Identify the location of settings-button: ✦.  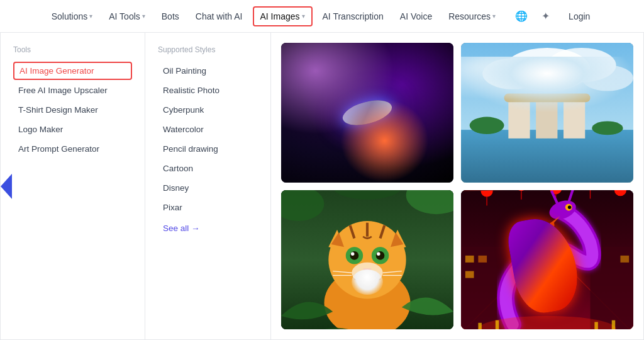
(545, 16).